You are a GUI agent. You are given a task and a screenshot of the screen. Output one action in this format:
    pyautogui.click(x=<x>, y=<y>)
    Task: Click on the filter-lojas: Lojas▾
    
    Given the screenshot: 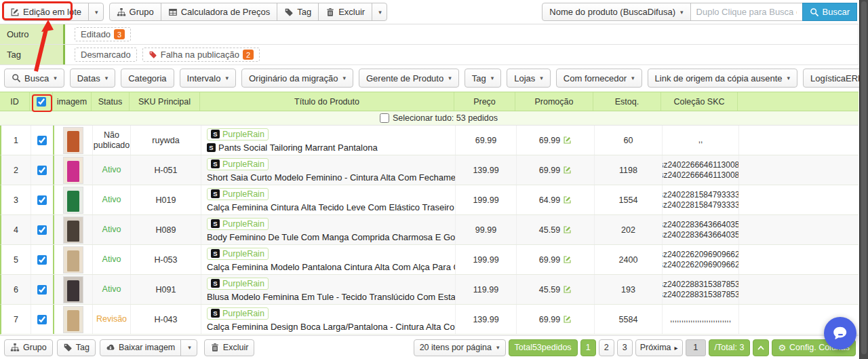 What is the action you would take?
    pyautogui.click(x=529, y=78)
    